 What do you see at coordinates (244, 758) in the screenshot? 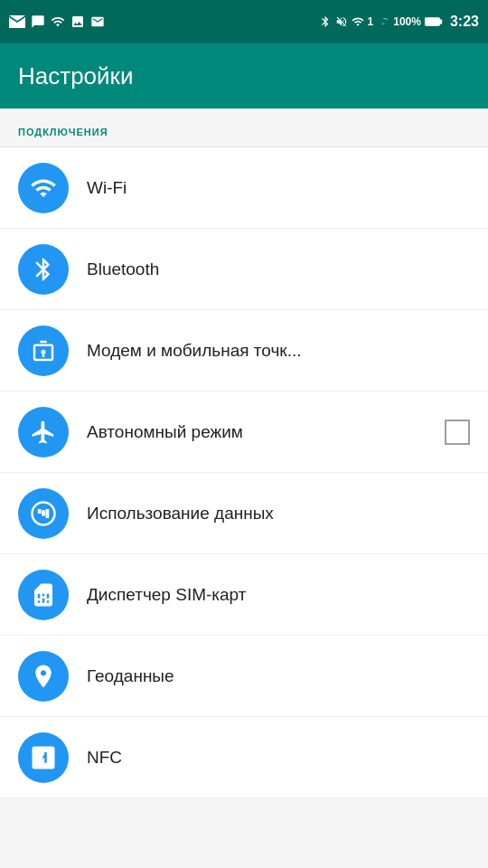
I see `settings-item-nfc: NFC` at bounding box center [244, 758].